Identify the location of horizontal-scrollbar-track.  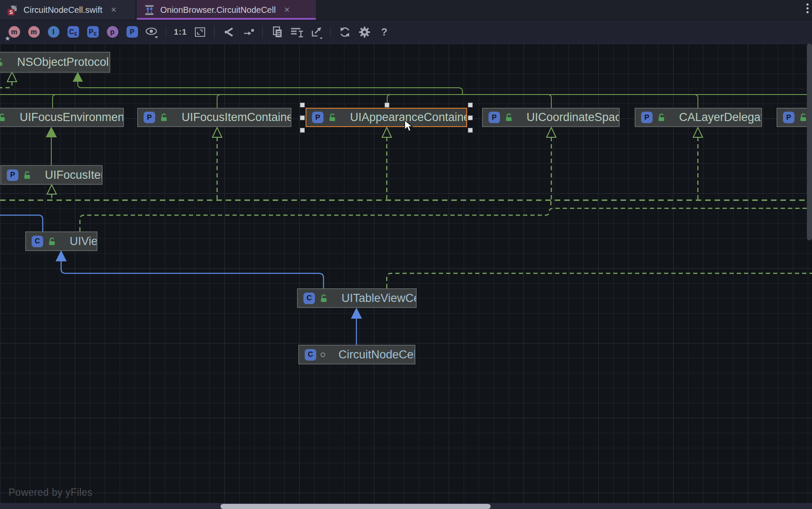
(406, 506).